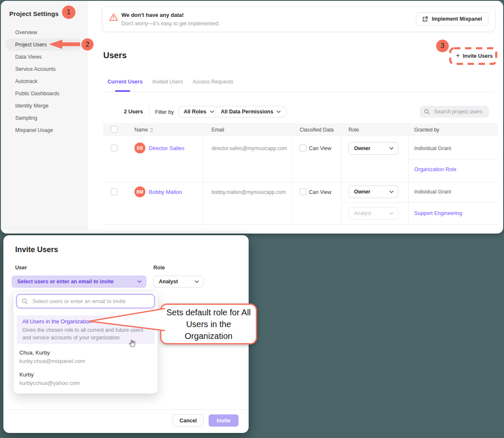 Image resolution: width=504 pixels, height=438 pixels. What do you see at coordinates (165, 192) in the screenshot?
I see `user-name-link: Bobby Mallon` at bounding box center [165, 192].